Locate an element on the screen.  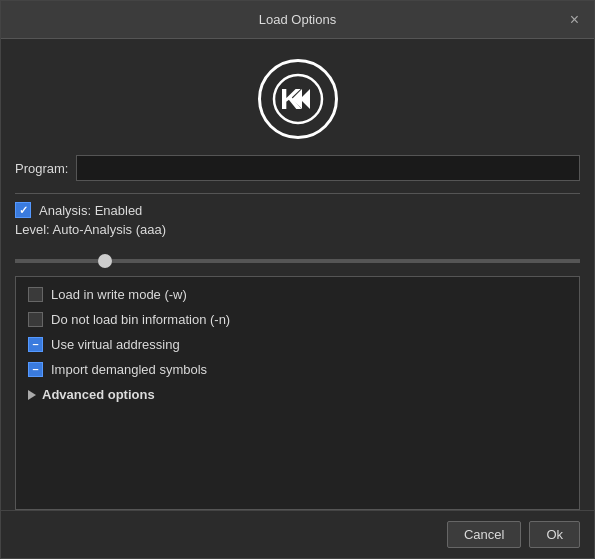
level-slider is located at coordinates (298, 261).